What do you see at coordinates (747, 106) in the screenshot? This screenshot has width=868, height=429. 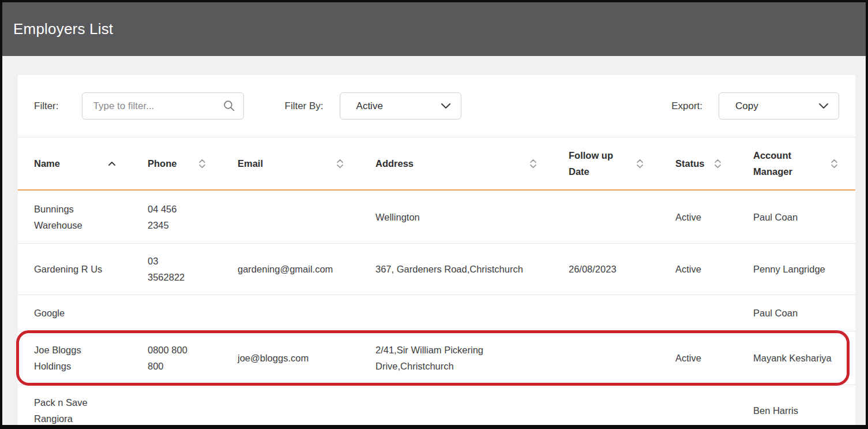 I see `export-value: Copy` at bounding box center [747, 106].